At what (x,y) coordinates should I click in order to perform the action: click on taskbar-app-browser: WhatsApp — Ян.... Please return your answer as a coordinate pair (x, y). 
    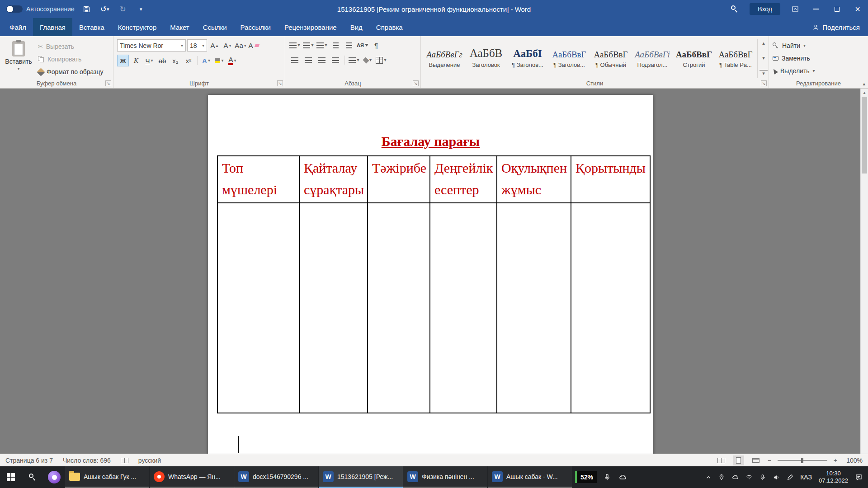
    Looking at the image, I should click on (192, 477).